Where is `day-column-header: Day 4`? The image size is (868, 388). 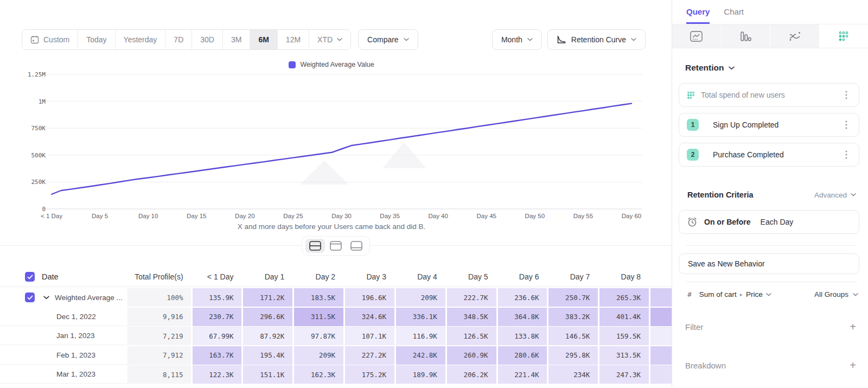
day-column-header: Day 4 is located at coordinates (421, 277).